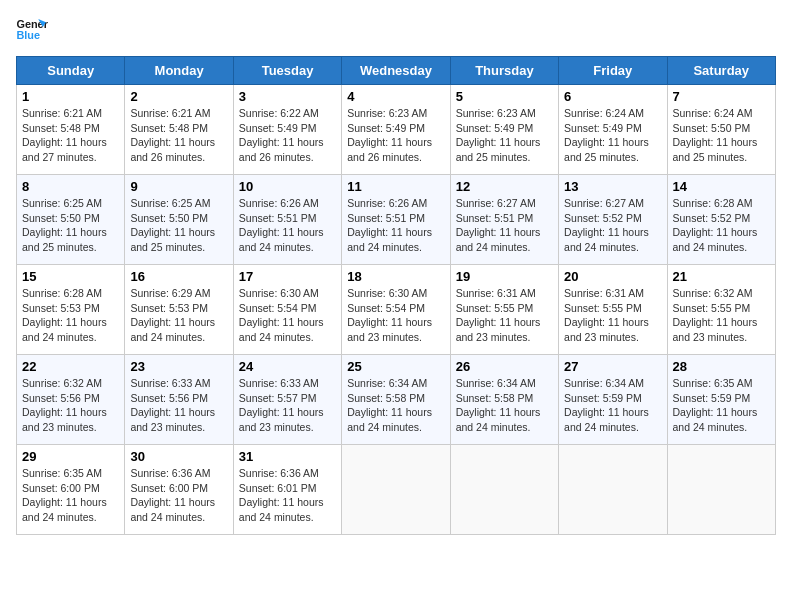 The width and height of the screenshot is (792, 612). What do you see at coordinates (178, 366) in the screenshot?
I see `day-number: 23` at bounding box center [178, 366].